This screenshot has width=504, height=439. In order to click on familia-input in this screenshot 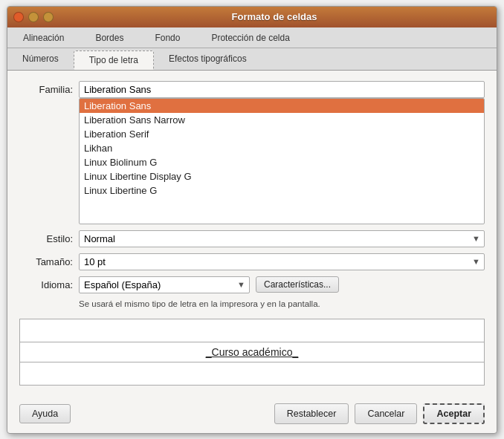, I will do `click(282, 89)`.